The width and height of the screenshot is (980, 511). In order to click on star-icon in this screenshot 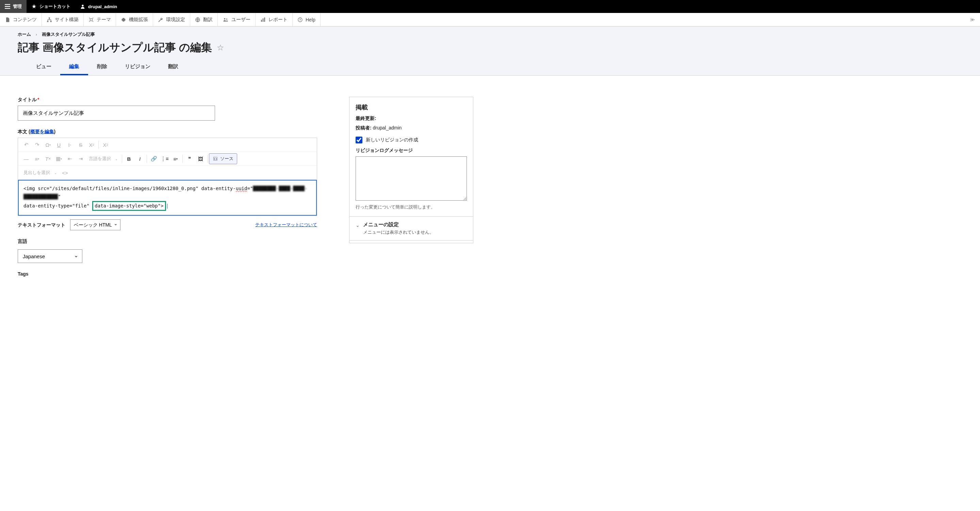, I will do `click(34, 6)`.